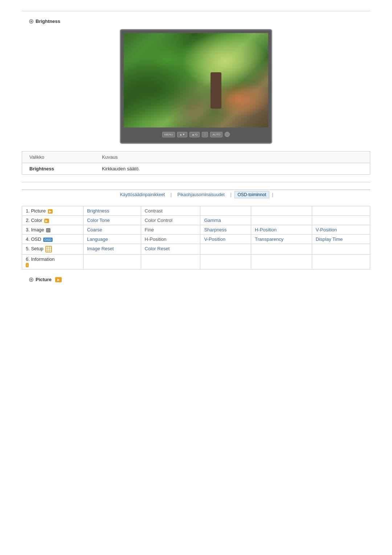  I want to click on menu-table: 1. Picture ▶ Brightness Contrast 2. Colo…, so click(196, 238).